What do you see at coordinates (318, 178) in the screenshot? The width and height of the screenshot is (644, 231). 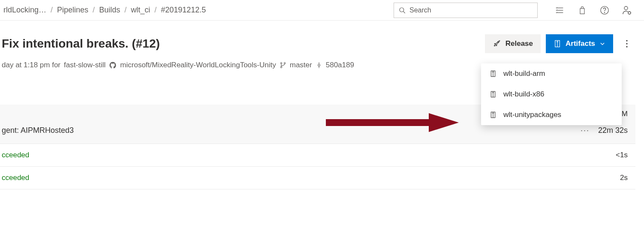 I see `step-row: cceeded 2s` at bounding box center [318, 178].